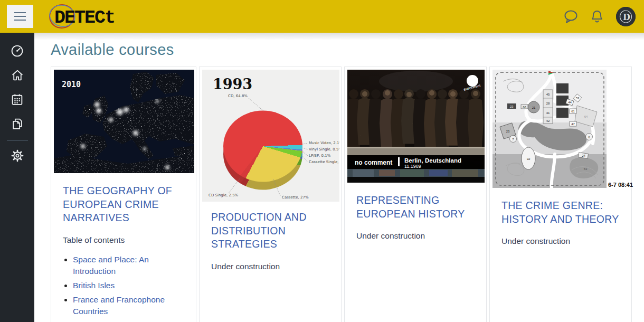  Describe the element at coordinates (17, 51) in the screenshot. I see `sidebar-item-dashboard` at that location.